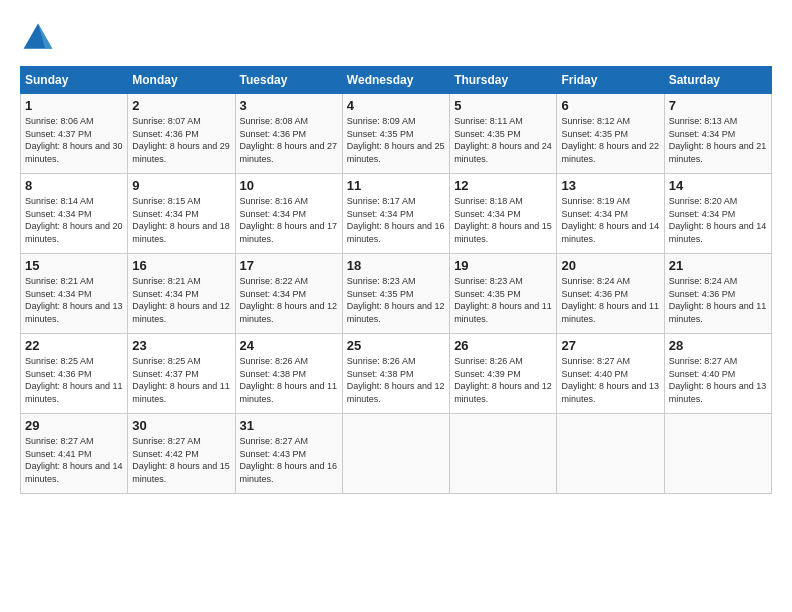 The height and width of the screenshot is (612, 792). I want to click on day-cell-31: 31 Sunrise: 8:27 AMSunset: 4:43 PMDaylig…, so click(288, 454).